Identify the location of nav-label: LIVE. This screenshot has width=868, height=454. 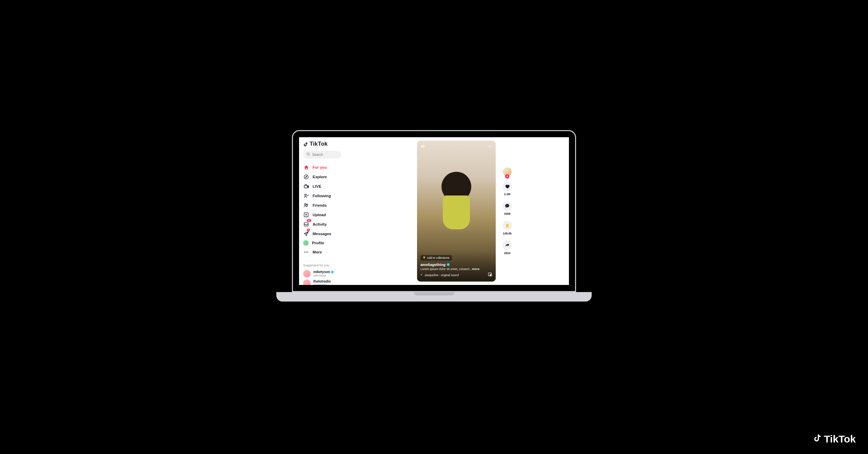
(317, 186).